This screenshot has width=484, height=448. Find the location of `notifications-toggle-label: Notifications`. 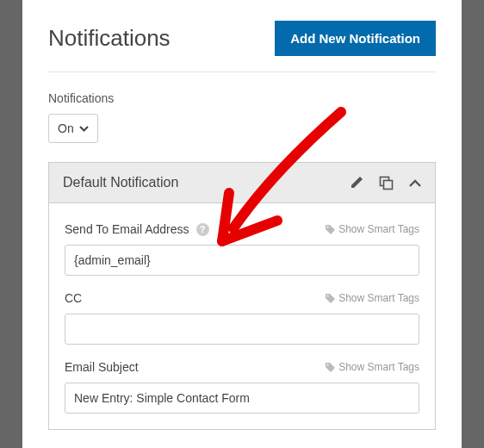

notifications-toggle-label: Notifications is located at coordinates (242, 98).